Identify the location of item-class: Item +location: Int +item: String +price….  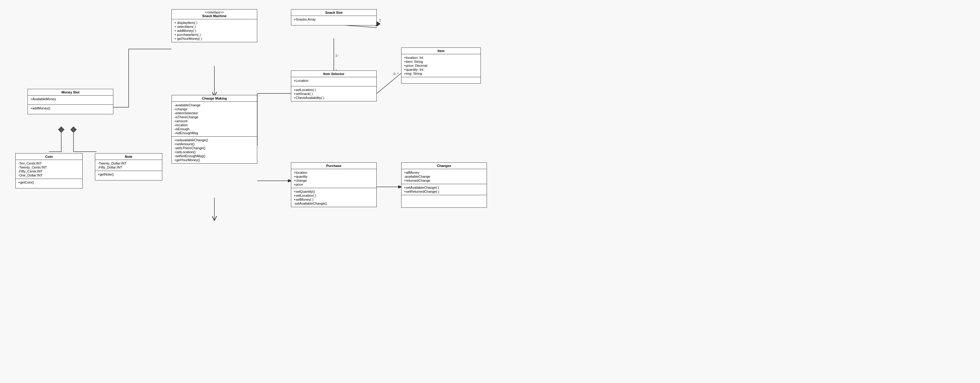
(441, 65).